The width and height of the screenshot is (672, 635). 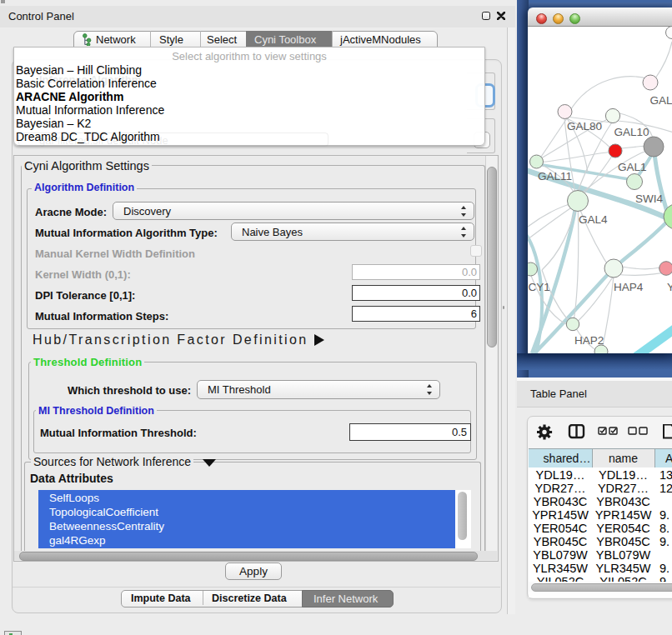 What do you see at coordinates (661, 100) in the screenshot?
I see `svg-text: GAL` at bounding box center [661, 100].